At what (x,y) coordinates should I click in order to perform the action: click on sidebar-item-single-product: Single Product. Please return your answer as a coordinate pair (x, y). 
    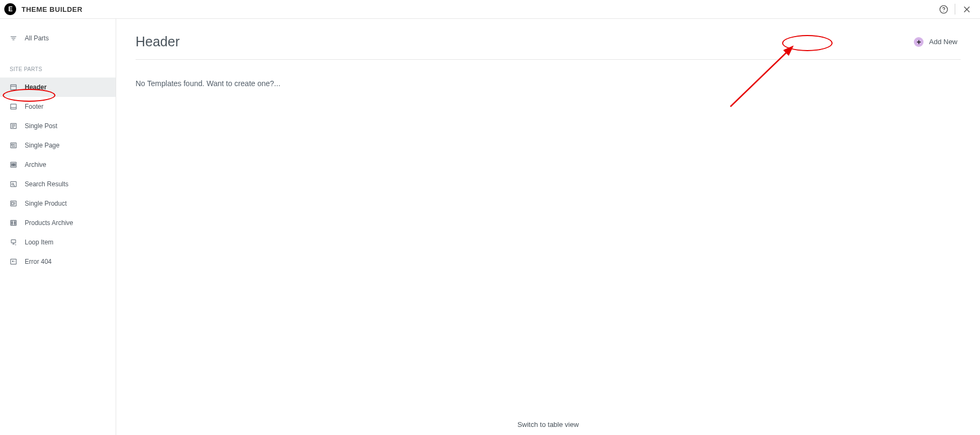
    Looking at the image, I should click on (58, 204).